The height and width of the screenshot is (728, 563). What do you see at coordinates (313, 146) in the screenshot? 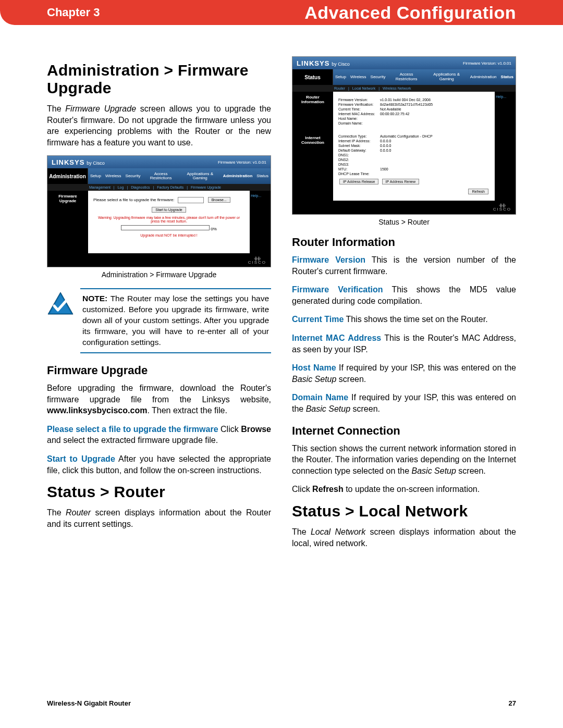
I see `section-labels: Router Information Internet Connection` at bounding box center [313, 146].